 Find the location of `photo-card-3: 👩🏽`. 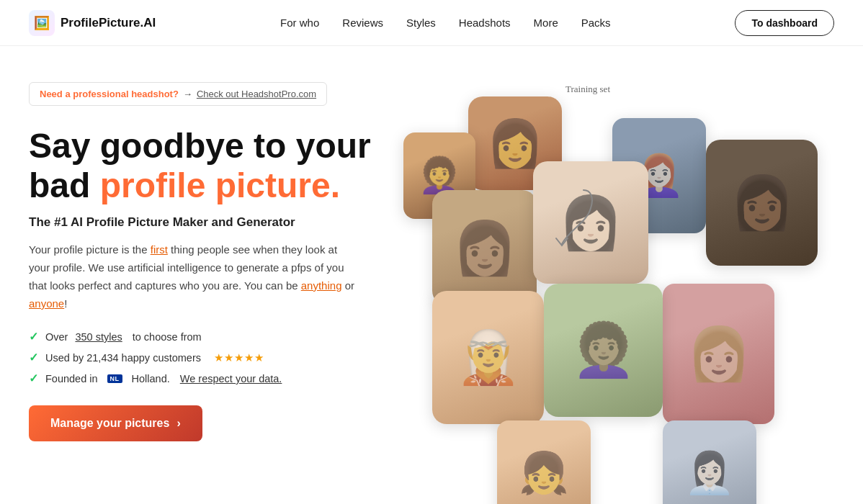

photo-card-3: 👩🏽 is located at coordinates (484, 248).